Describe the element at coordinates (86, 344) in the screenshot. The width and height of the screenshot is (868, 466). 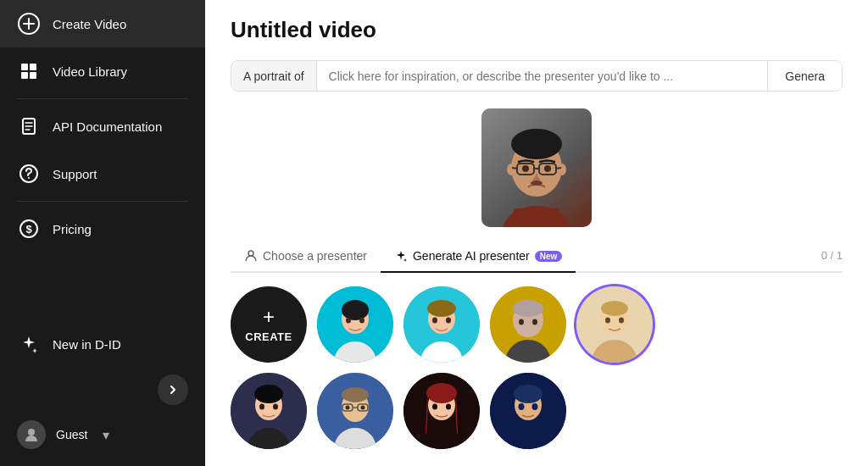
I see `sidebar-label-new-in-did: New in D-ID` at that location.